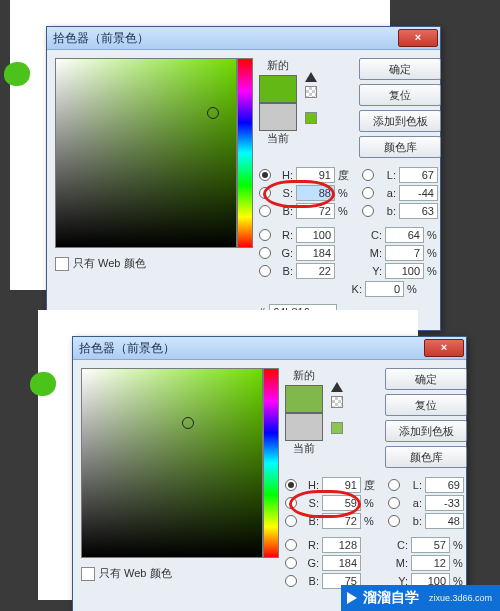  Describe the element at coordinates (460, 598) in the screenshot. I see `watermark-sub: zixue.3d66.com` at that location.